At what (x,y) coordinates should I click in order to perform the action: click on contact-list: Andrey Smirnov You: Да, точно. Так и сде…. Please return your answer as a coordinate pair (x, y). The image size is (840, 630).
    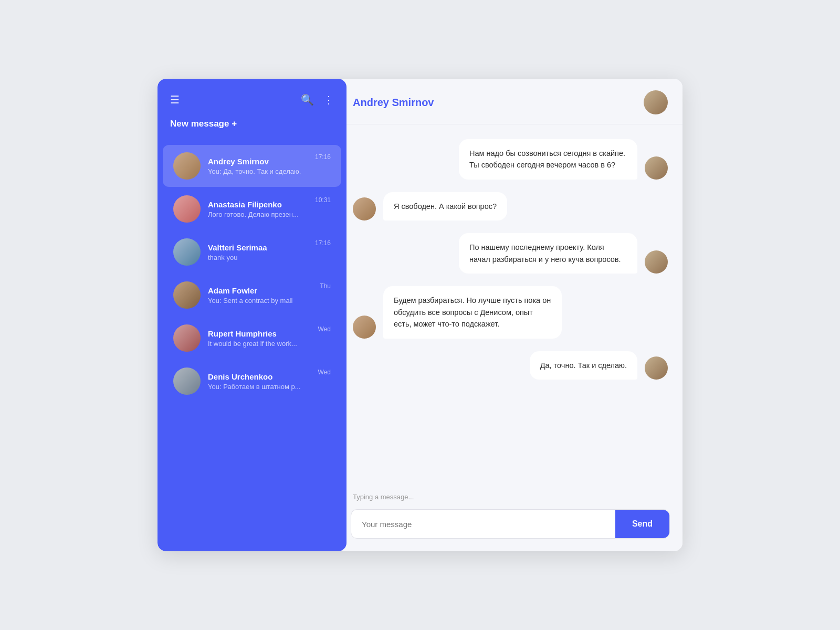
    Looking at the image, I should click on (252, 348).